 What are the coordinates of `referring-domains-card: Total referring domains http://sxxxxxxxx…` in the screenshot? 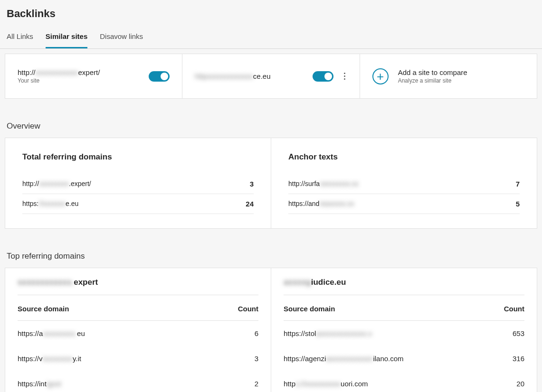 It's located at (138, 183).